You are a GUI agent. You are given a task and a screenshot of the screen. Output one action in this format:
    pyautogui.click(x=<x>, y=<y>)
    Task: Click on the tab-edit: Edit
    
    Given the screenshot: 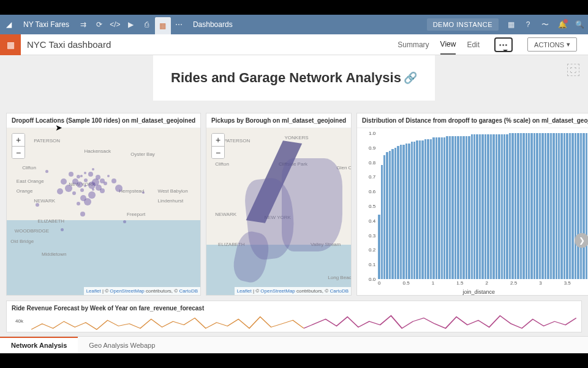 What is the action you would take?
    pyautogui.click(x=473, y=44)
    